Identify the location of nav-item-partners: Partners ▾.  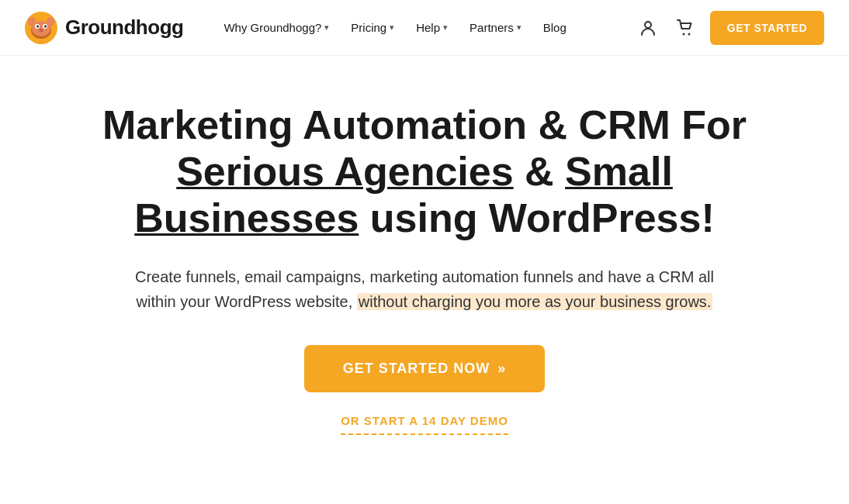
(495, 28).